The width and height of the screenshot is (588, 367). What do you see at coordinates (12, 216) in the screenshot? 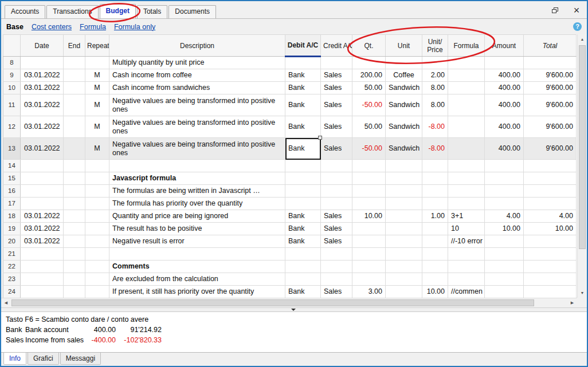
I see `row-number: 18` at bounding box center [12, 216].